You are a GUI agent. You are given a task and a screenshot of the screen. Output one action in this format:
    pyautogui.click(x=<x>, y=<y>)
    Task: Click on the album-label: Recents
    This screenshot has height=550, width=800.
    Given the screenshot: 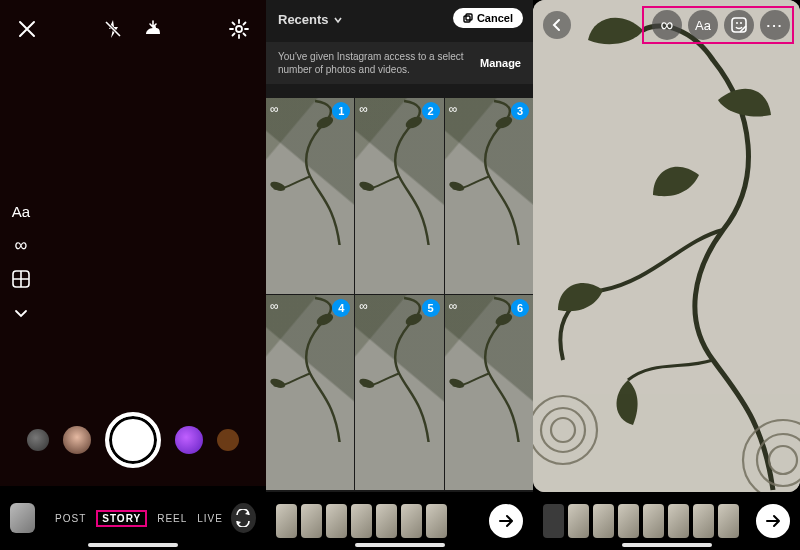 What is the action you would take?
    pyautogui.click(x=304, y=20)
    